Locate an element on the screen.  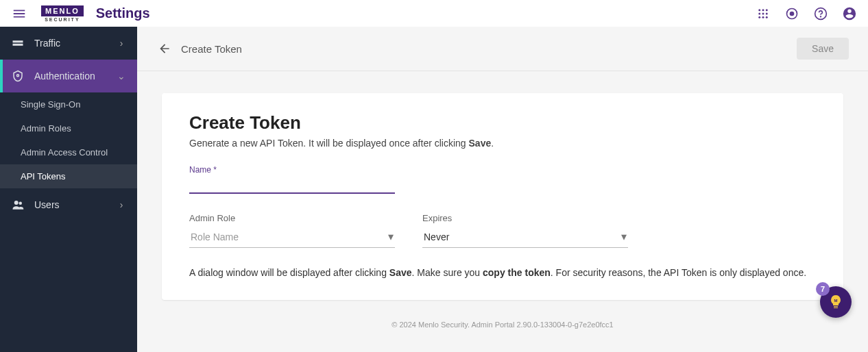
save-button: Save is located at coordinates (823, 49).